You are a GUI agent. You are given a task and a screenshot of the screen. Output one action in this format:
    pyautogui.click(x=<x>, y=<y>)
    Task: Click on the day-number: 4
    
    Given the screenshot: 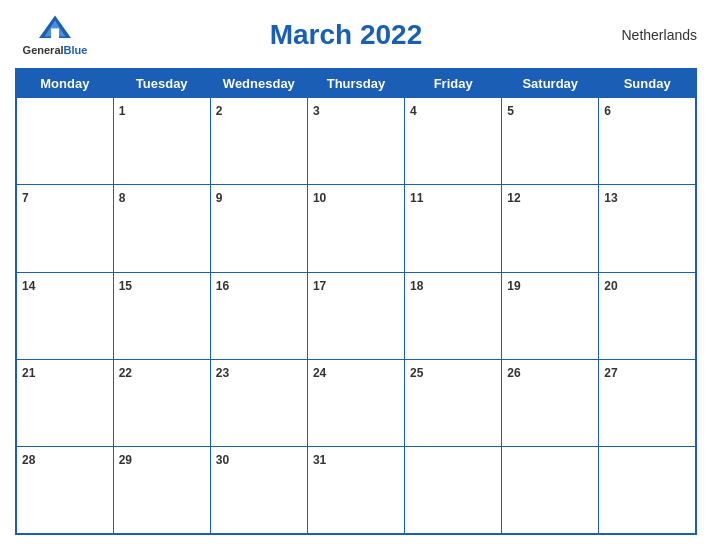 What is the action you would take?
    pyautogui.click(x=414, y=111)
    